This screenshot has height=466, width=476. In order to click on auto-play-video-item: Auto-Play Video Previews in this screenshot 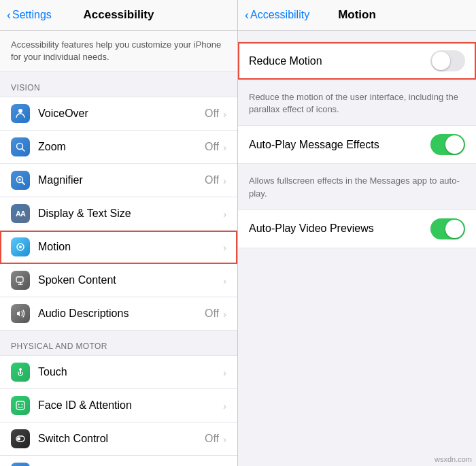, I will do `click(357, 229)`.